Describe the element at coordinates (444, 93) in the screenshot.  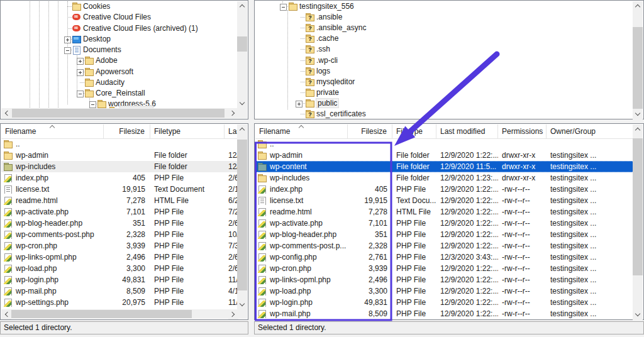
I see `tree-item-private: private` at that location.